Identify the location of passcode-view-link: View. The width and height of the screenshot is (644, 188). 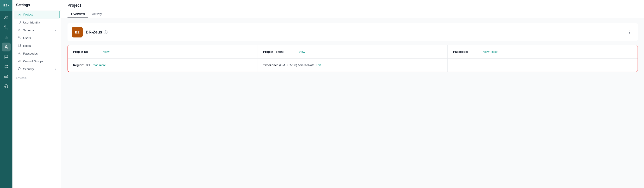
(486, 52).